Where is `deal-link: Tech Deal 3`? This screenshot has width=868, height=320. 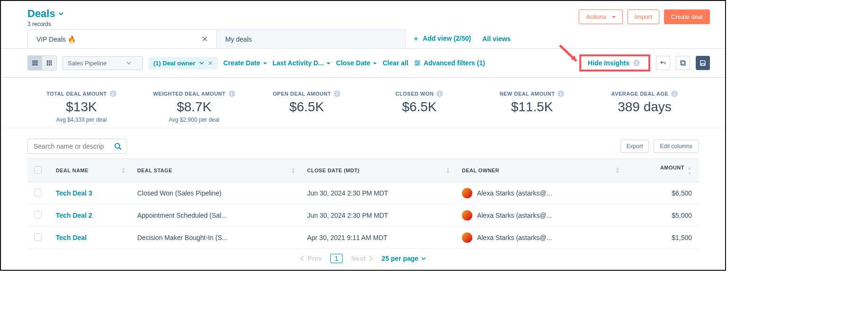 deal-link: Tech Deal 3 is located at coordinates (74, 193).